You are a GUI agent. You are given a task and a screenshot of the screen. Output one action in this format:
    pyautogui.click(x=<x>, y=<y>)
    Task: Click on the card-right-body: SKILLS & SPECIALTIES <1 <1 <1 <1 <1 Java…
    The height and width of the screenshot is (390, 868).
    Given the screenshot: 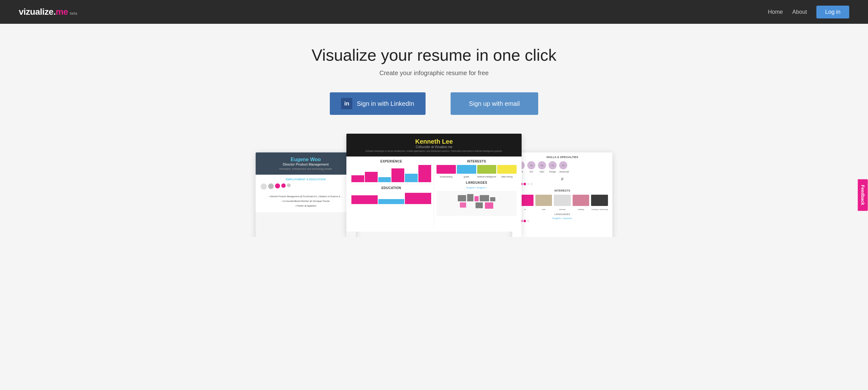 What is the action you would take?
    pyautogui.click(x=562, y=195)
    